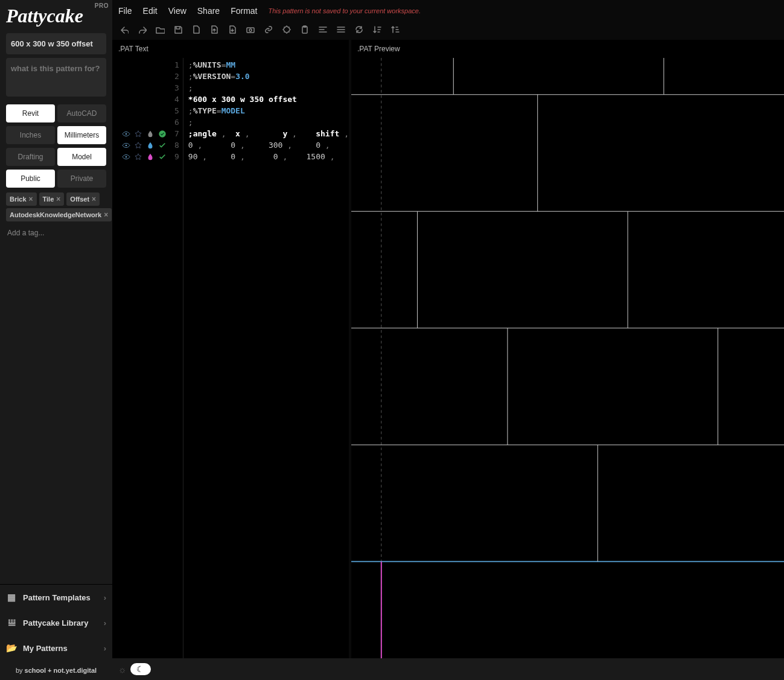  Describe the element at coordinates (101, 6) in the screenshot. I see `plan-badge: PRO` at that location.